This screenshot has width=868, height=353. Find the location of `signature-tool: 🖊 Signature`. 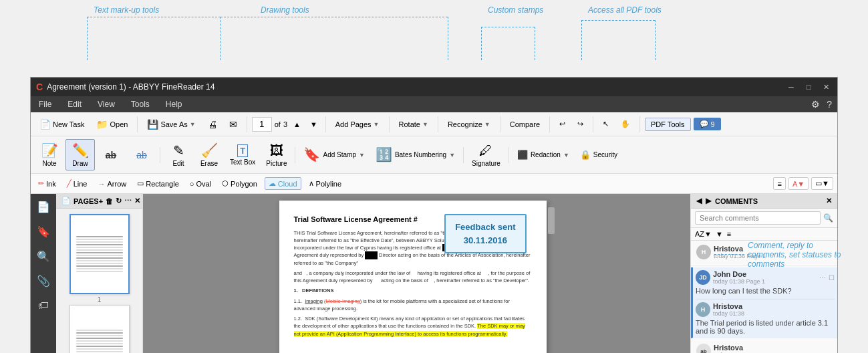

signature-tool: 🖊 Signature is located at coordinates (486, 155).